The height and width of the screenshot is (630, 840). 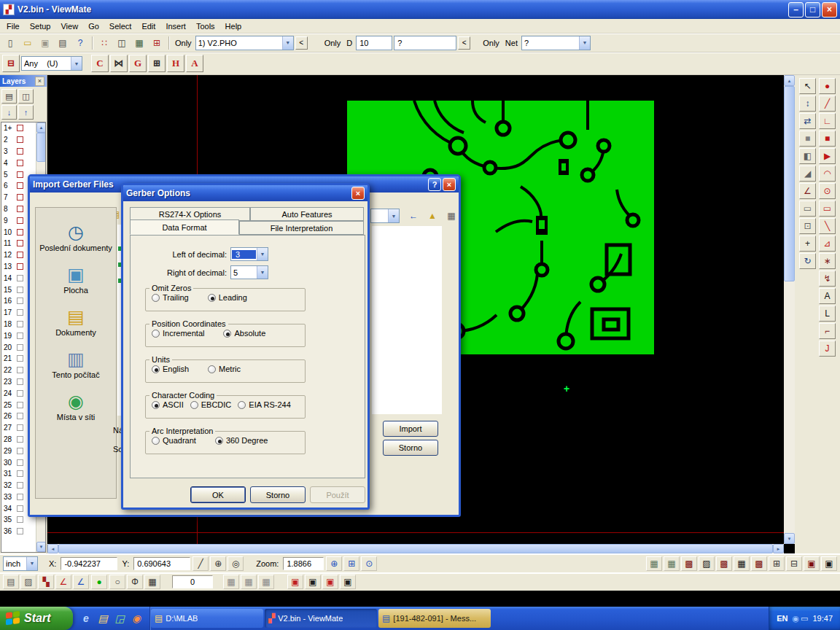 What do you see at coordinates (9, 112) in the screenshot?
I see `layer-move-down-icon: ↓` at bounding box center [9, 112].